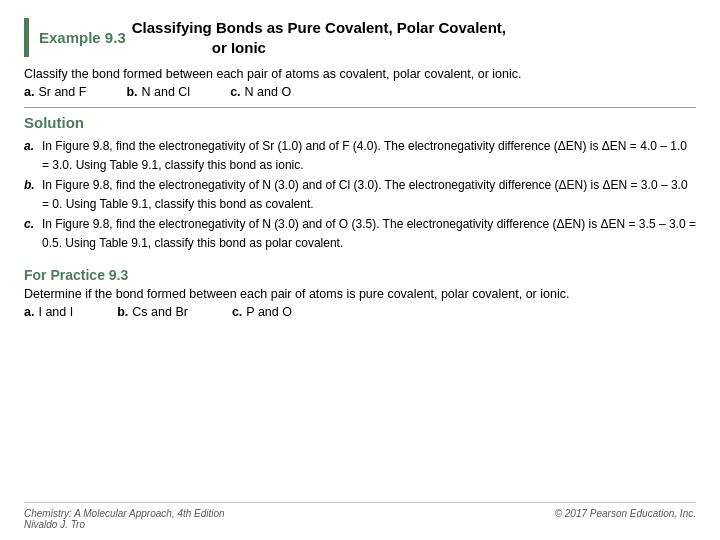 This screenshot has width=720, height=540. What do you see at coordinates (55, 92) in the screenshot?
I see `classify-item-a: a. Sr and F` at bounding box center [55, 92].